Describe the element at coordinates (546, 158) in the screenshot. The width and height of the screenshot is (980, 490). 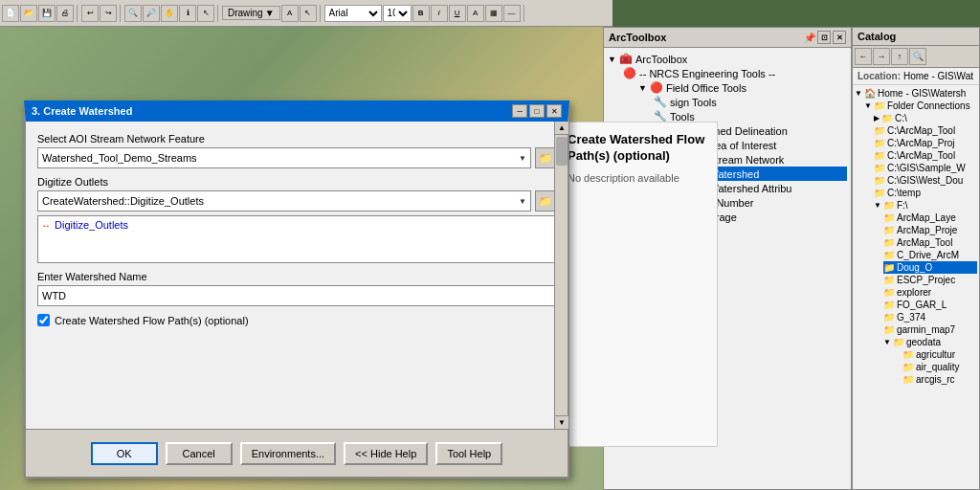
I see `stream-network-folder-btn: 📁` at that location.